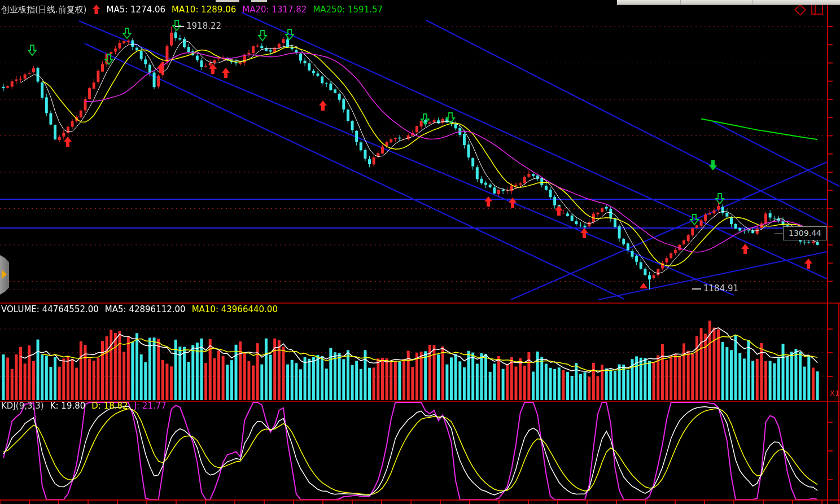  Describe the element at coordinates (44, 10) in the screenshot. I see `symbol-title: 创业板指(日线.前复权)` at that location.